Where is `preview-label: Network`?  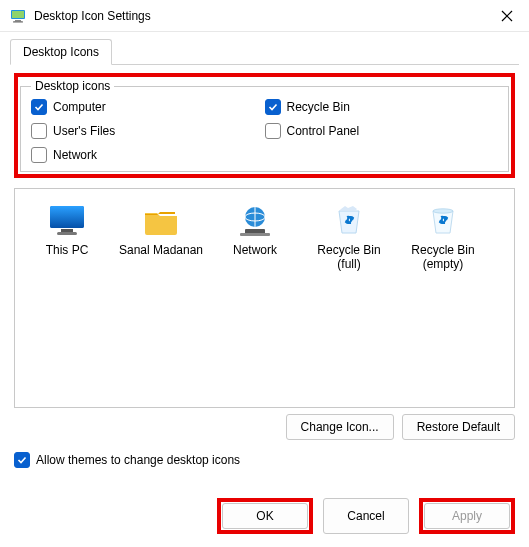 preview-label: Network is located at coordinates (255, 250).